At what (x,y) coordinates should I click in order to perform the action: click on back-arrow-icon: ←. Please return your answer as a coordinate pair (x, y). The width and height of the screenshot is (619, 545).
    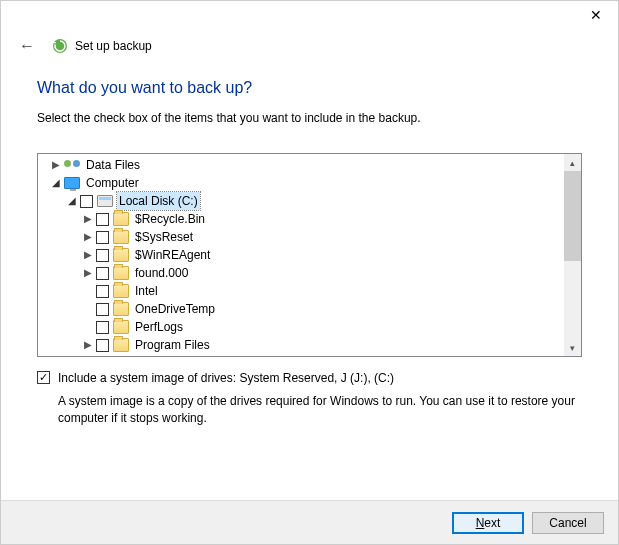
    Looking at the image, I should click on (27, 46).